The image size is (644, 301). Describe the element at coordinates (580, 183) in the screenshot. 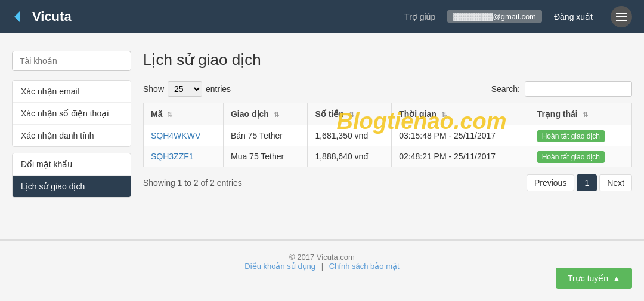

I see `pagination: Previous 1 Next` at that location.